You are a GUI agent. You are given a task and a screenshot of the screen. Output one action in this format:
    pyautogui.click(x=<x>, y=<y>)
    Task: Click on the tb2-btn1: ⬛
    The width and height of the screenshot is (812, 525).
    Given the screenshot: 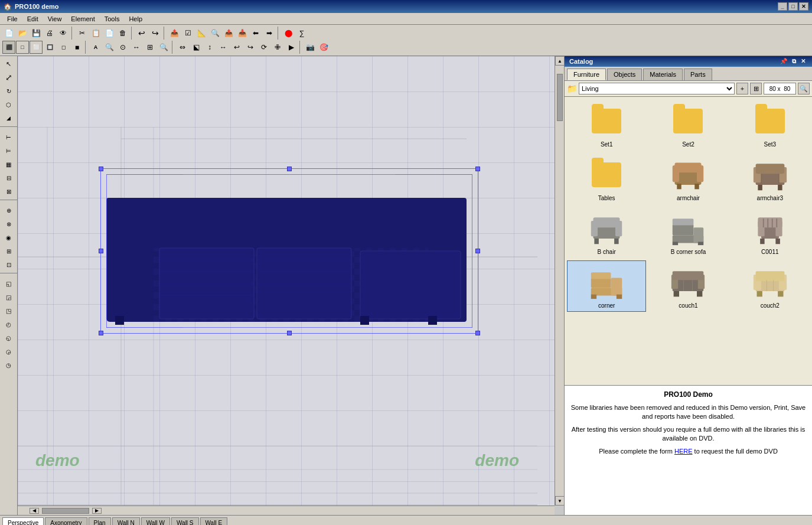 What is the action you would take?
    pyautogui.click(x=9, y=47)
    